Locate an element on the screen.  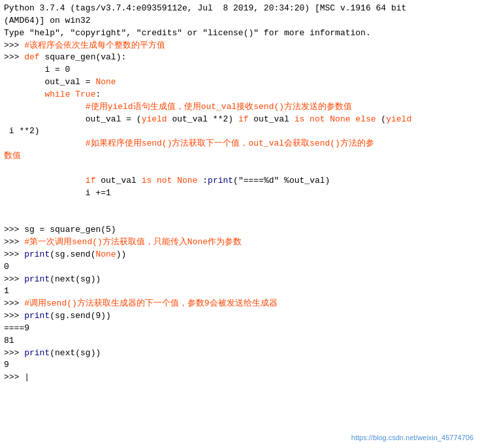
line-5: >>> def square_gen(val): is located at coordinates (240, 57).